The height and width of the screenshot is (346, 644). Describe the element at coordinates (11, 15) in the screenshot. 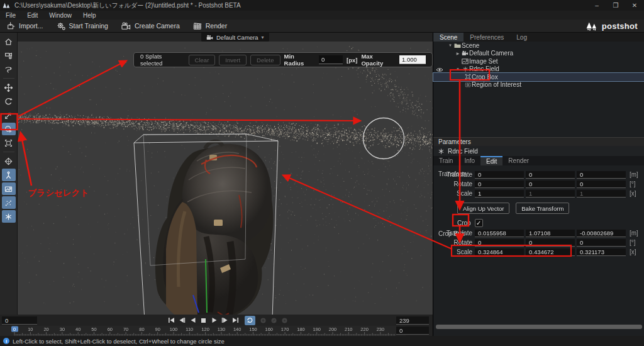

I see `menu-file: File` at that location.